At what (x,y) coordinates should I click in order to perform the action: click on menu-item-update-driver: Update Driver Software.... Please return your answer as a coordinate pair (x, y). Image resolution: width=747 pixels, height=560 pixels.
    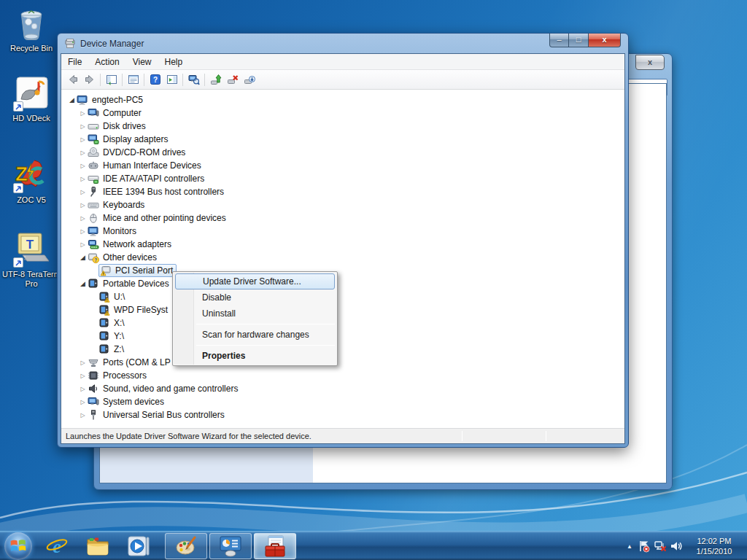
    Looking at the image, I should click on (255, 281).